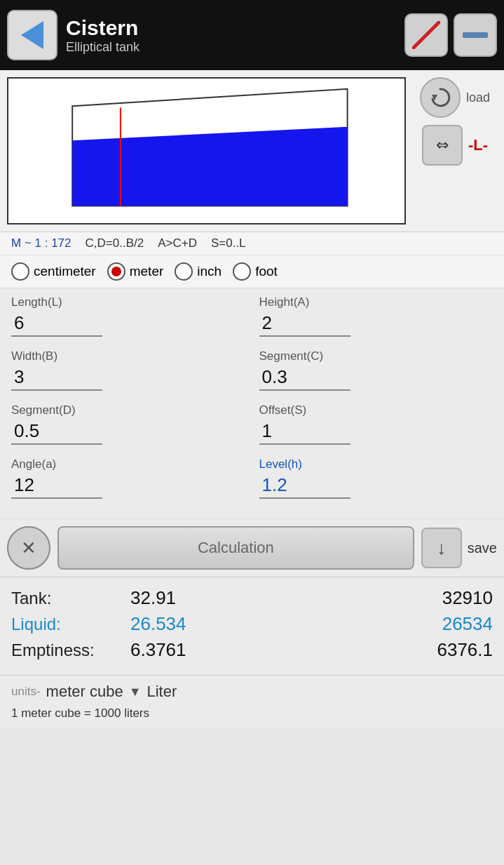  I want to click on unit-meter-label: meter, so click(147, 271).